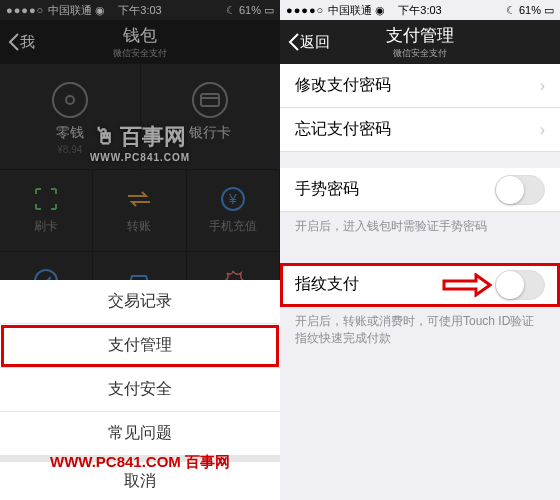  Describe the element at coordinates (343, 130) in the screenshot. I see `row-label: 忘记支付密码` at that location.